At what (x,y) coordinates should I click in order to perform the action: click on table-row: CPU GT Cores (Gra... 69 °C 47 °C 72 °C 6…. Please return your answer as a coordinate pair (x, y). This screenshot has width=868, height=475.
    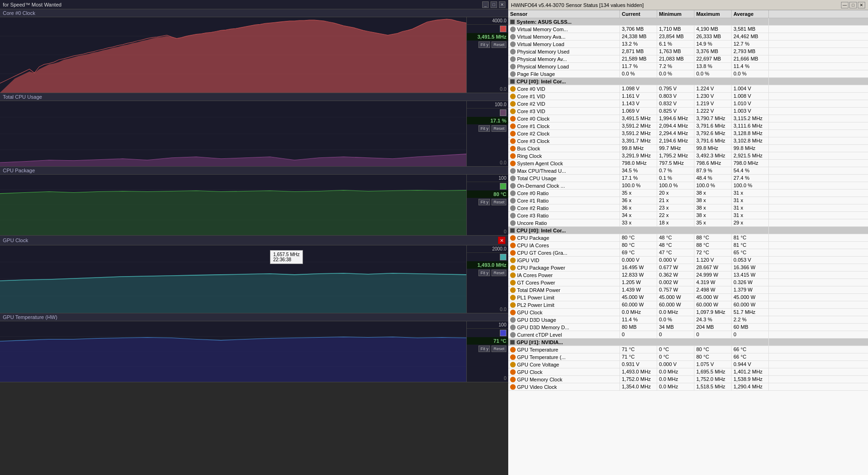
    Looking at the image, I should click on (688, 253).